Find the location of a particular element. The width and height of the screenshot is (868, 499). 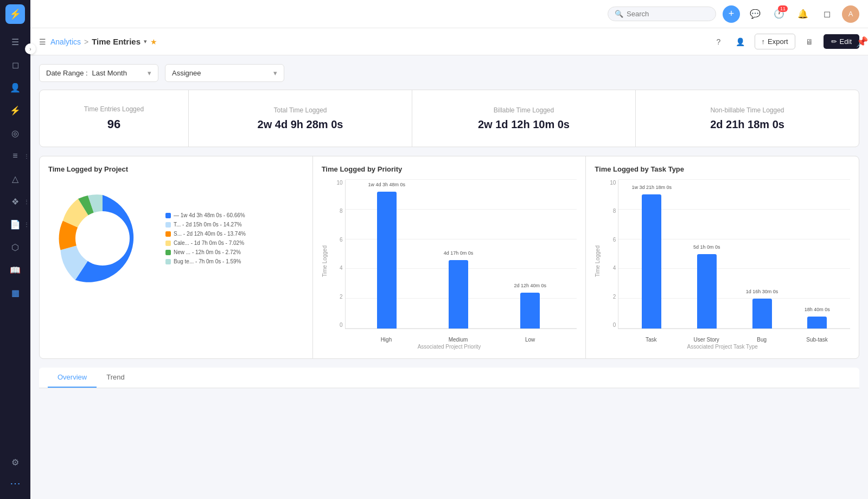

edit-button: ✏ Edit is located at coordinates (841, 41).